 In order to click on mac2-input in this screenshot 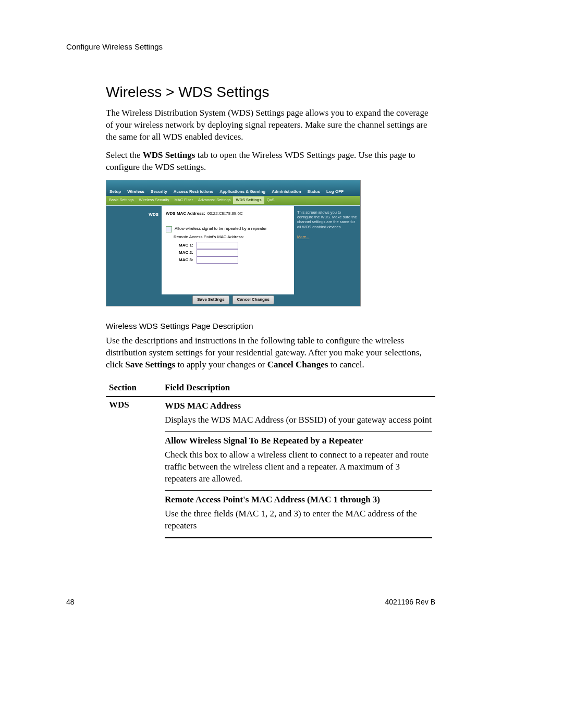, I will do `click(217, 253)`.